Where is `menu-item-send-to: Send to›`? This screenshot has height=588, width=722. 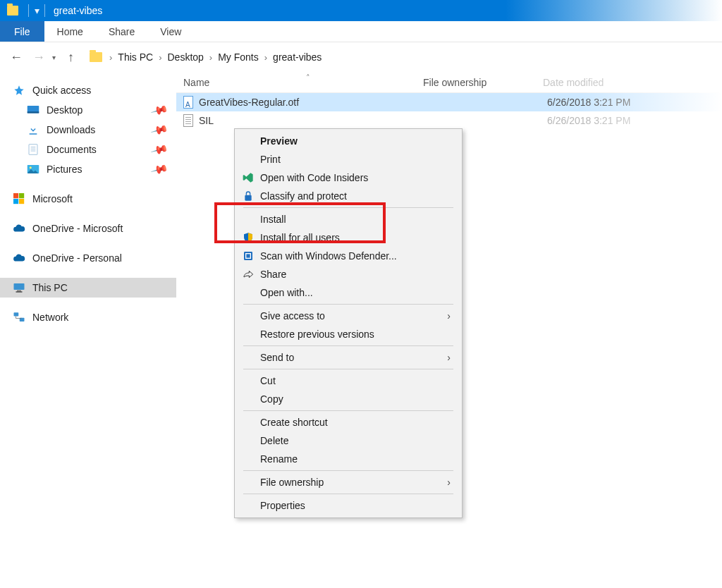
menu-item-send-to: Send to› is located at coordinates (348, 357).